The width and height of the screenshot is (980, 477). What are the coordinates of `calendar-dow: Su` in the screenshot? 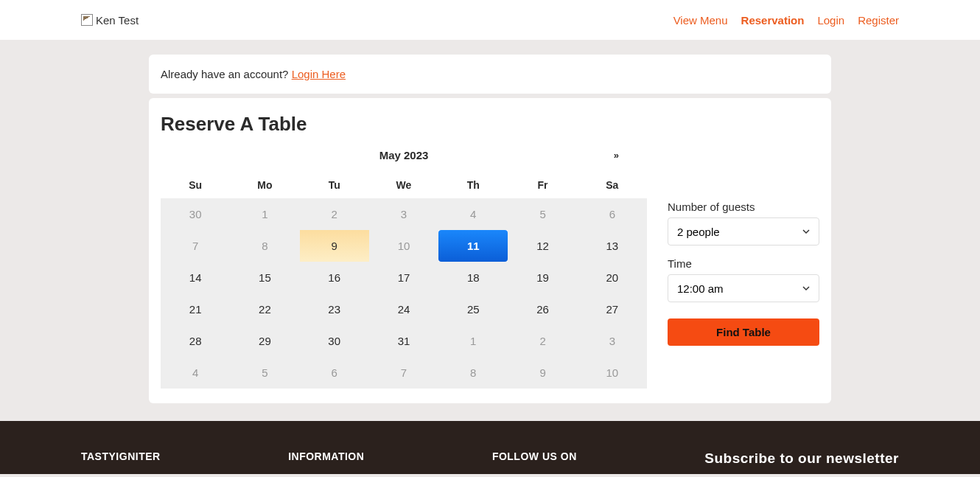 It's located at (195, 185).